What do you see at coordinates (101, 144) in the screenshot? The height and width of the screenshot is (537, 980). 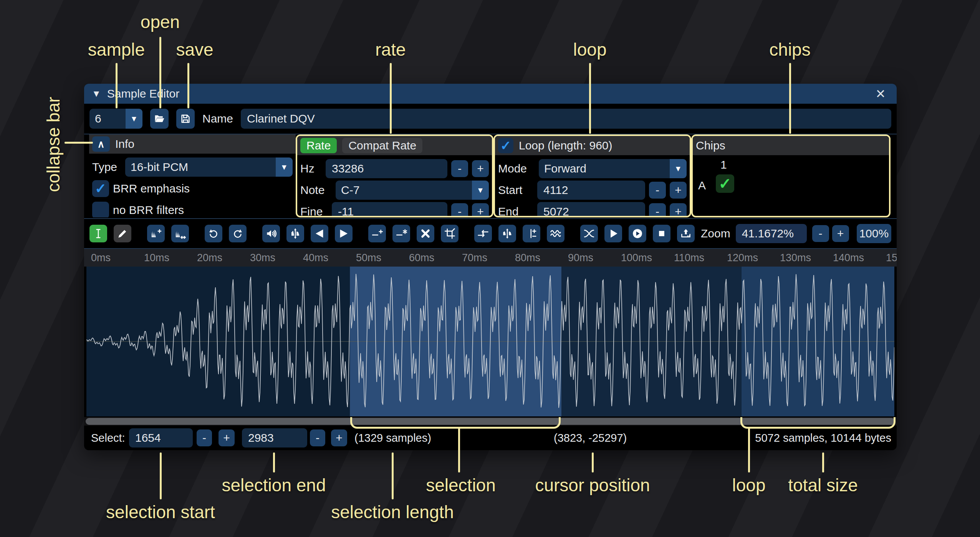 I see `collapse-bar-button: ∧` at bounding box center [101, 144].